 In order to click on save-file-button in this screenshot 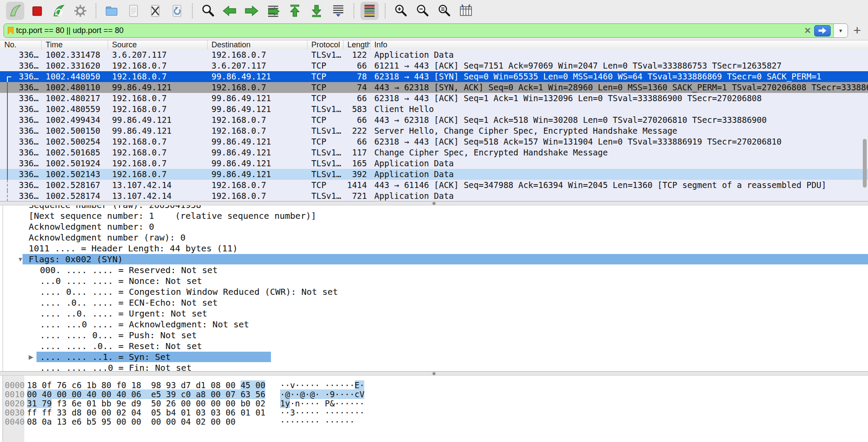, I will do `click(133, 11)`.